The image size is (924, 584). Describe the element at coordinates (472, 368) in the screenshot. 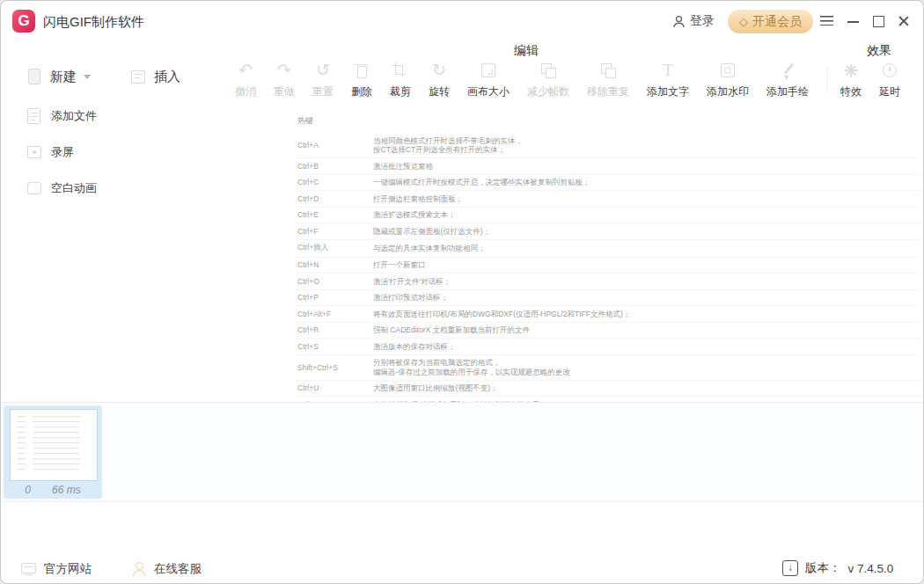

I see `shortcut-description: 分别将被保存为当前电脑选定的格式， 编辑器-保存过之前加载的用于保存，以实现规避…` at that location.